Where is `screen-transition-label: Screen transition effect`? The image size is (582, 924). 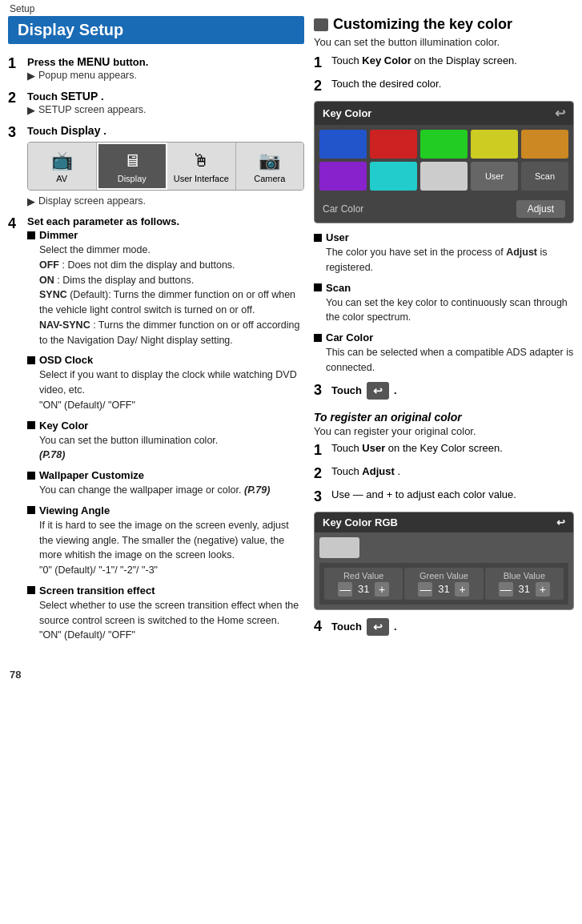 screen-transition-label: Screen transition effect is located at coordinates (98, 591).